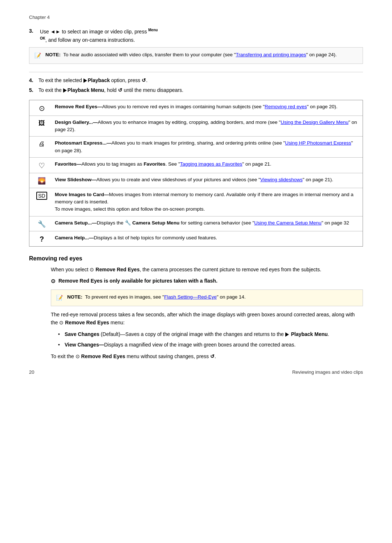 The height and width of the screenshot is (543, 392). I want to click on note-2-text: NOTE: To prevent red eyes in images, see…, so click(156, 297).